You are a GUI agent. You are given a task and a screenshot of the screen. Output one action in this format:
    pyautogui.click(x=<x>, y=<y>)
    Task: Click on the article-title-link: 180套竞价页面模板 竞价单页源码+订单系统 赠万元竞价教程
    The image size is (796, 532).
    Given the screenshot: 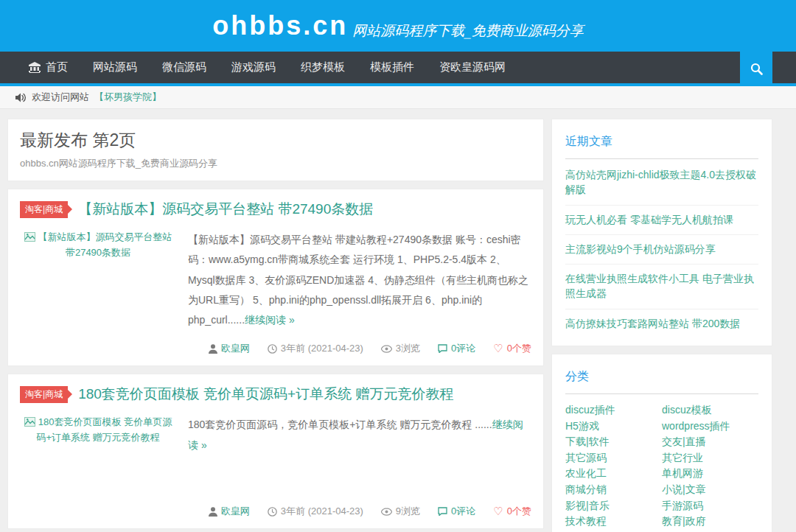 What is the action you would take?
    pyautogui.click(x=265, y=394)
    